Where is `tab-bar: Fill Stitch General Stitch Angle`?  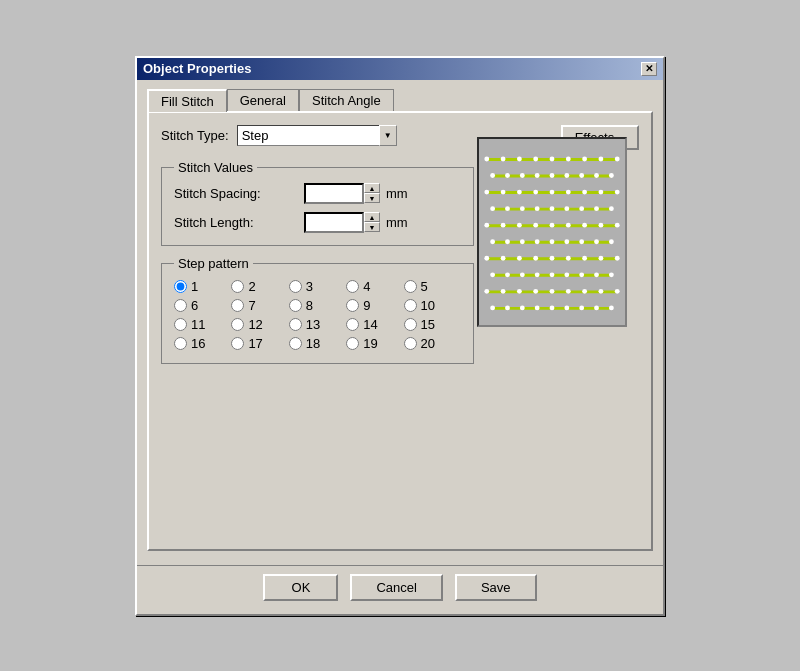 tab-bar: Fill Stitch General Stitch Angle is located at coordinates (400, 100).